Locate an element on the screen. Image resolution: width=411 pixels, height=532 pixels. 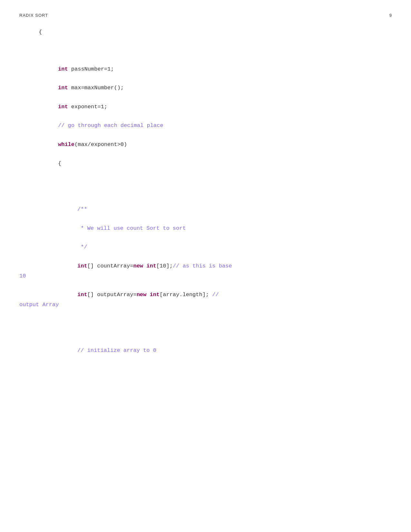
code-line-exponent: int exponent=1; is located at coordinates (225, 107).